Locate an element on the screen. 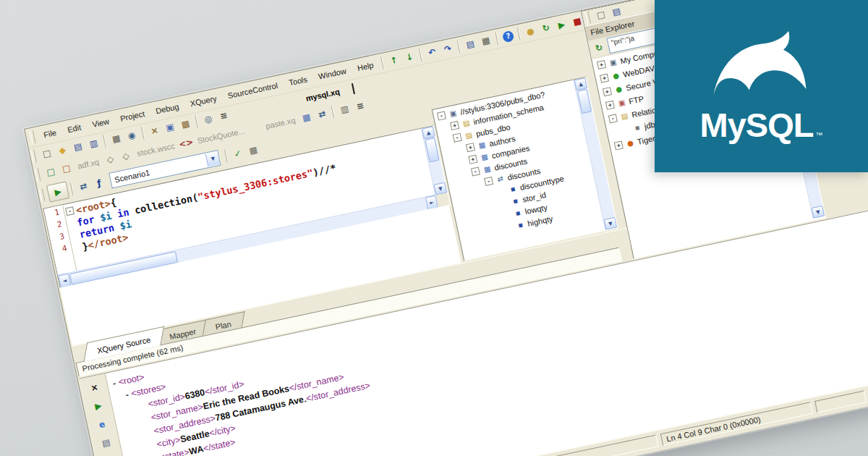 This screenshot has width=868, height=456. menu-edit: Edit is located at coordinates (75, 128).